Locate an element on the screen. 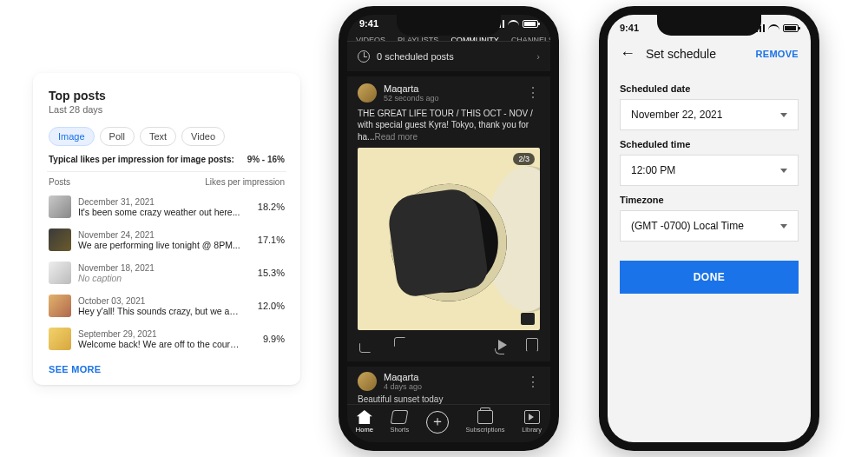 Image resolution: width=868 pixels, height=457 pixels. post-date: October 03, 2021 is located at coordinates (160, 301).